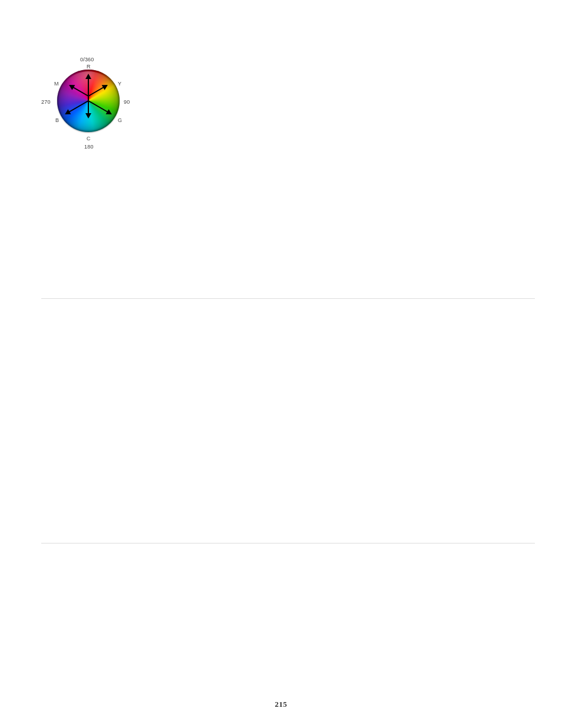  What do you see at coordinates (46, 102) in the screenshot?
I see `degree-left-label: 270` at bounding box center [46, 102].